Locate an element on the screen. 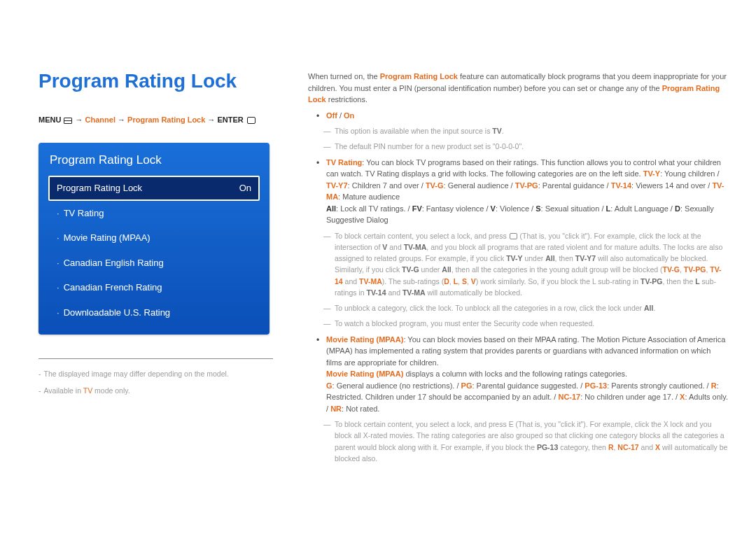  menu-item-selected: Program Rating Lock On is located at coordinates (154, 188).